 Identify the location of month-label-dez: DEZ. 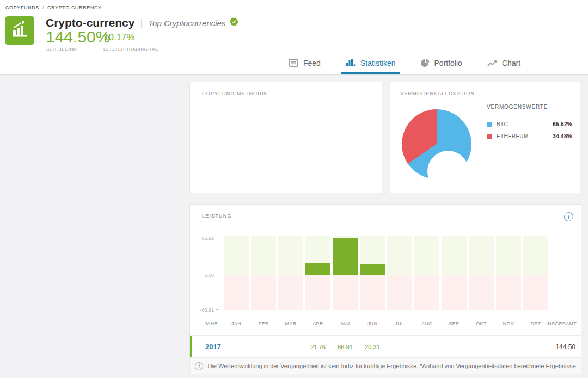
(536, 324).